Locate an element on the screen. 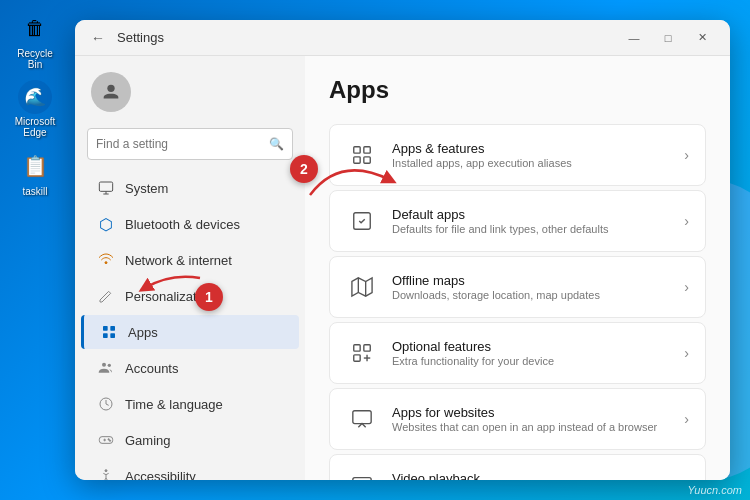 The width and height of the screenshot is (750, 500). sidebar-bluetooth-label: Bluetooth & devices is located at coordinates (182, 224).